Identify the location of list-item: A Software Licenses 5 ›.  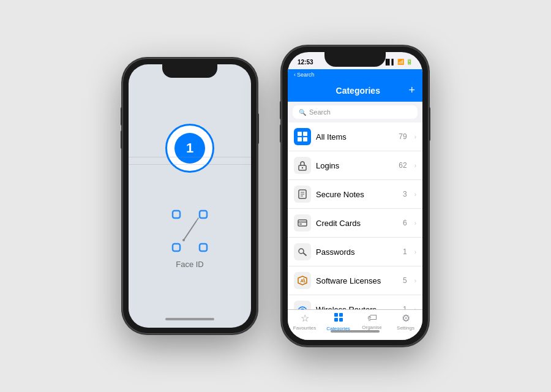
(355, 281).